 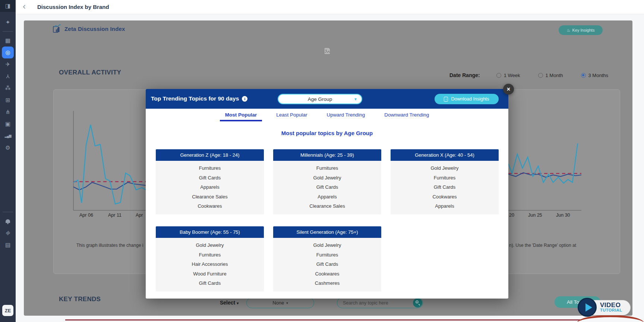 I want to click on x-axis-label: 20, so click(x=512, y=215).